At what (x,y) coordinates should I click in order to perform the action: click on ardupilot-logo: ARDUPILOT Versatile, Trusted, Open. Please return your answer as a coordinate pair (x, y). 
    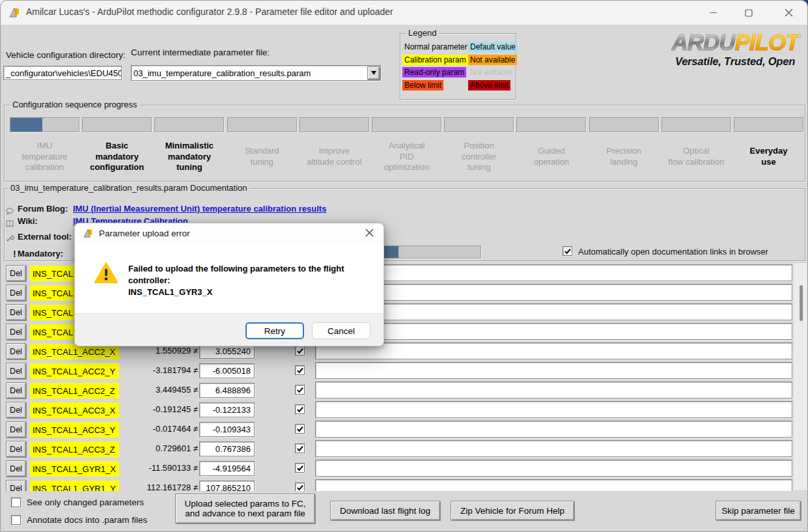
    Looking at the image, I should click on (735, 49).